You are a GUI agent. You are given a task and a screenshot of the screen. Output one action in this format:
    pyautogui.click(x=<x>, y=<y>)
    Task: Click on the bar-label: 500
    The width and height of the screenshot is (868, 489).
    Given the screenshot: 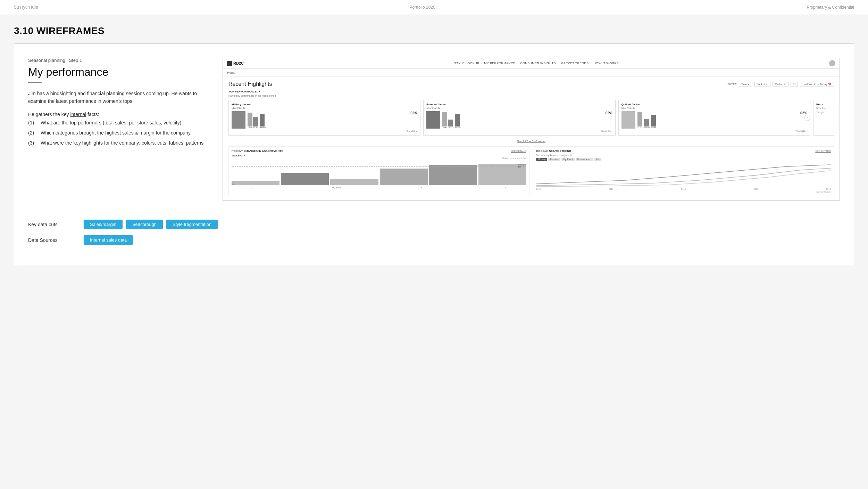 What is the action you would take?
    pyautogui.click(x=445, y=128)
    